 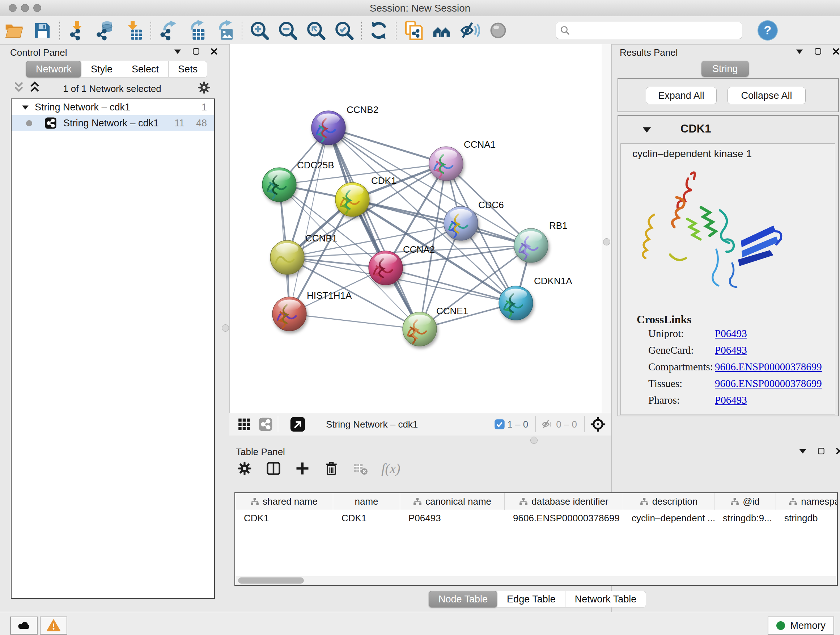 I want to click on import-table-file-button, so click(x=134, y=30).